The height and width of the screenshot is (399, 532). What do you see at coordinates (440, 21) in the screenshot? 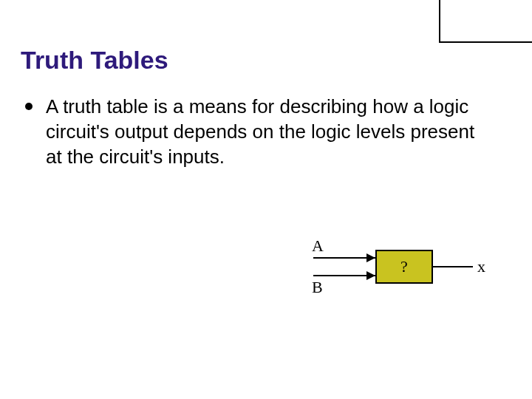
I see `slide-accent-vertical` at bounding box center [440, 21].